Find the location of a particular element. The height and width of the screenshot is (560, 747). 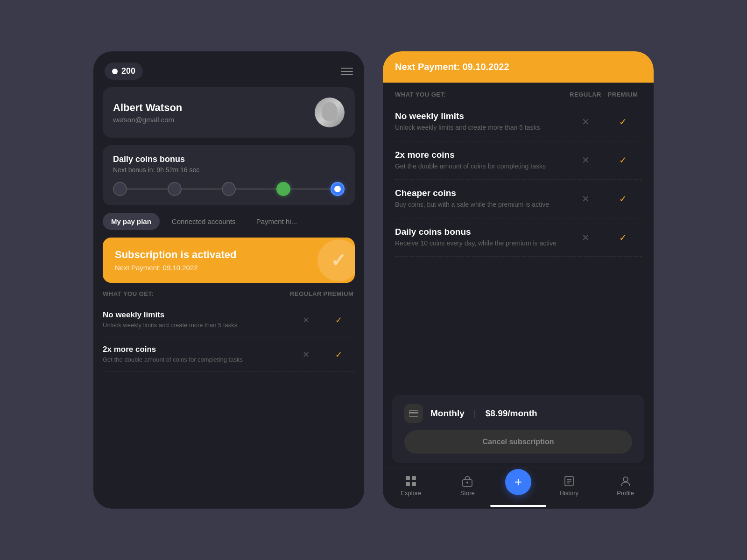

next-payment-bar: Next Payment: 09.10.2022 is located at coordinates (518, 67).